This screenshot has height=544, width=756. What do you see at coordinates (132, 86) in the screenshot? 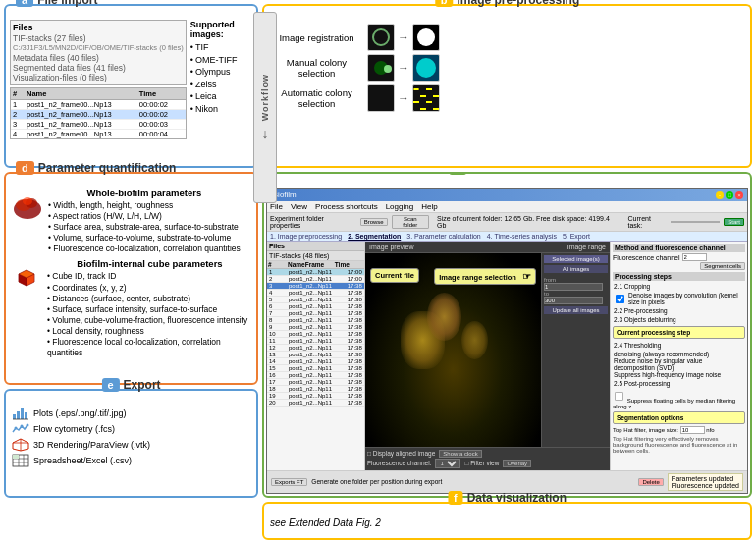
I see `section-a: a File import Files TIF-stacks (27 files…` at bounding box center [132, 86].